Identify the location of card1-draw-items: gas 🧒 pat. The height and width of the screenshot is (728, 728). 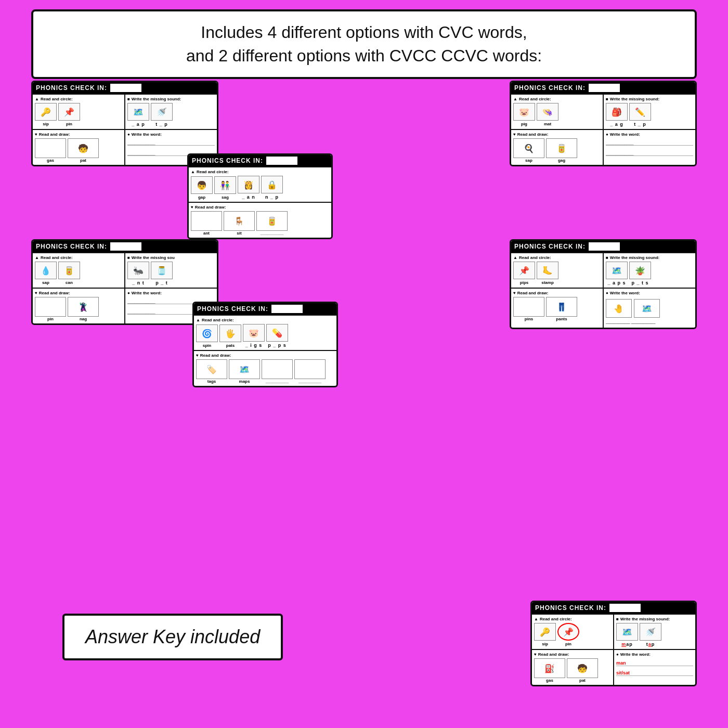
(79, 151).